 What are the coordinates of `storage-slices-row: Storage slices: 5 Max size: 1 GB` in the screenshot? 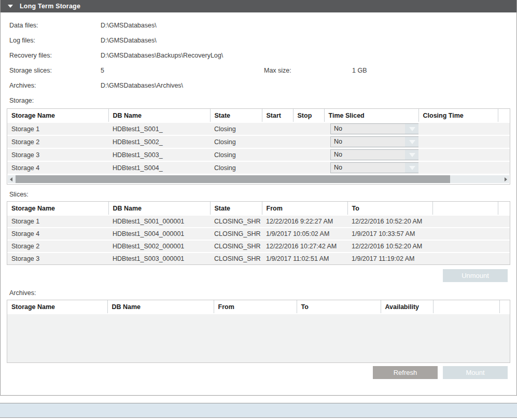 It's located at (258, 71).